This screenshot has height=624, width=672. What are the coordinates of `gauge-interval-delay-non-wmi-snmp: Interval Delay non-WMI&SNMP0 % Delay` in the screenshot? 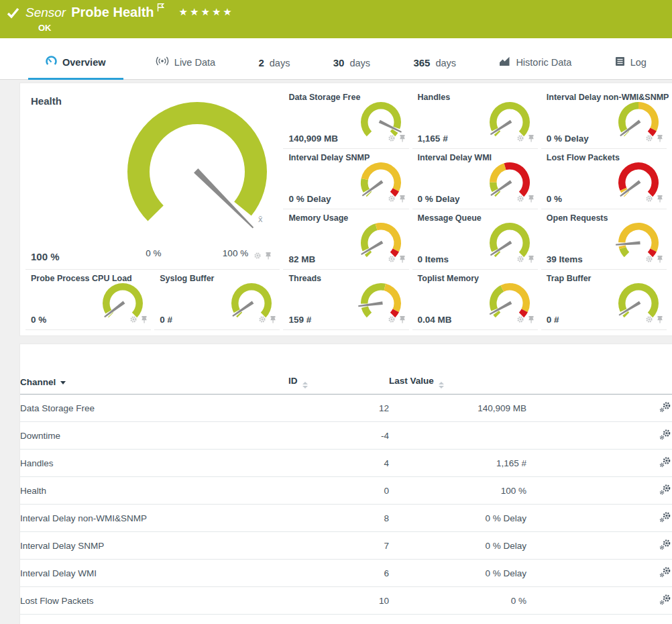 It's located at (604, 119).